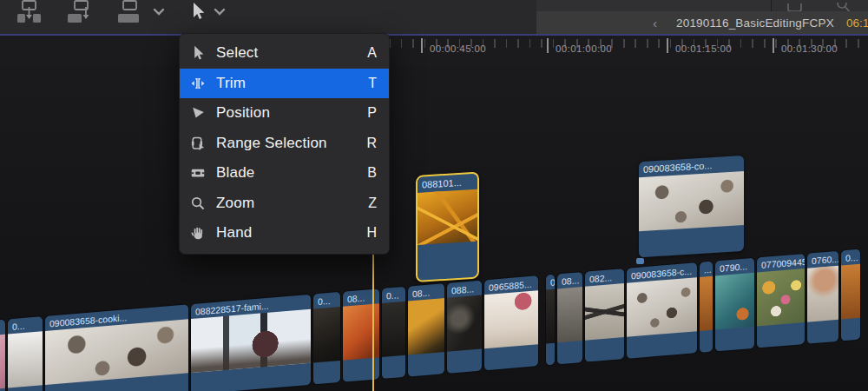 The image size is (868, 391). I want to click on menu-item-label: Range Selection, so click(292, 143).